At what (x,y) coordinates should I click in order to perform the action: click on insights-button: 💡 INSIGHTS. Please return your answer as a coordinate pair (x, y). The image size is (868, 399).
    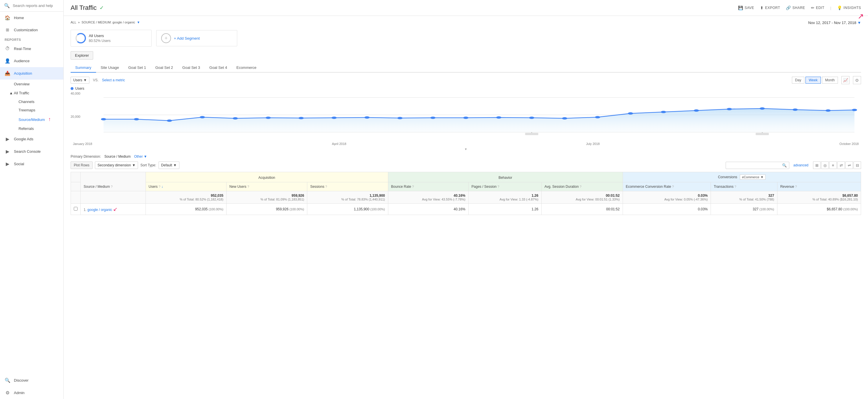
    Looking at the image, I should click on (849, 8).